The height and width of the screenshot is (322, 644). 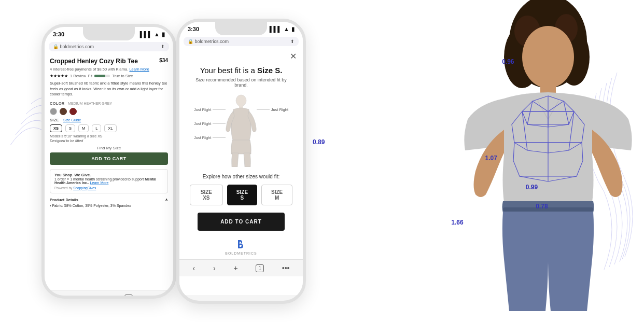 I want to click on lock-icon-2: 🔒 boldmetrics.com, so click(x=208, y=41).